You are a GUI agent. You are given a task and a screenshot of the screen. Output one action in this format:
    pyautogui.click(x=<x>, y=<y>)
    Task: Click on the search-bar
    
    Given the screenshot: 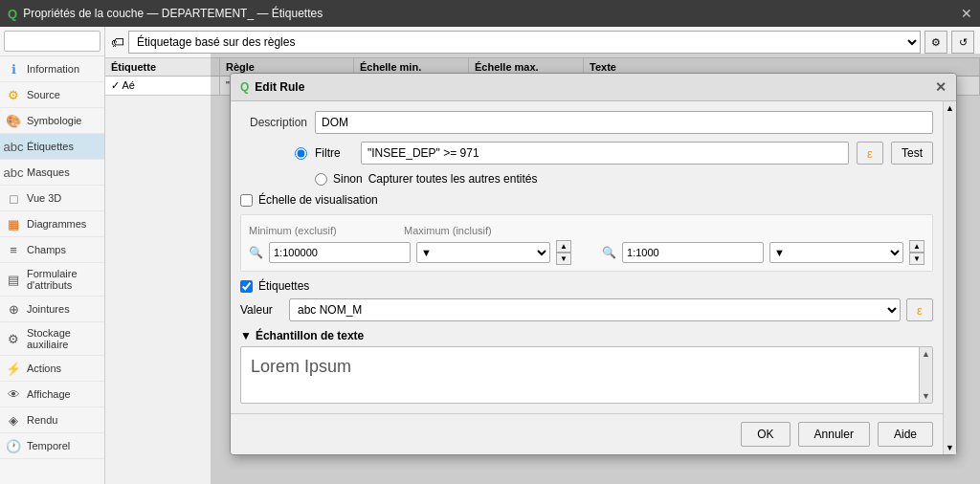 What is the action you would take?
    pyautogui.click(x=52, y=42)
    